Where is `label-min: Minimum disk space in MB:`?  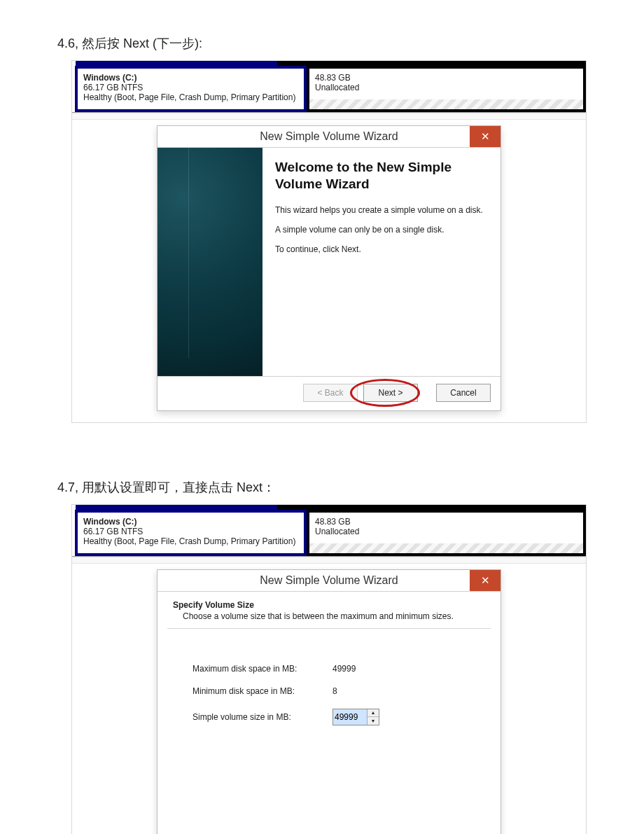 label-min: Minimum disk space in MB: is located at coordinates (262, 691).